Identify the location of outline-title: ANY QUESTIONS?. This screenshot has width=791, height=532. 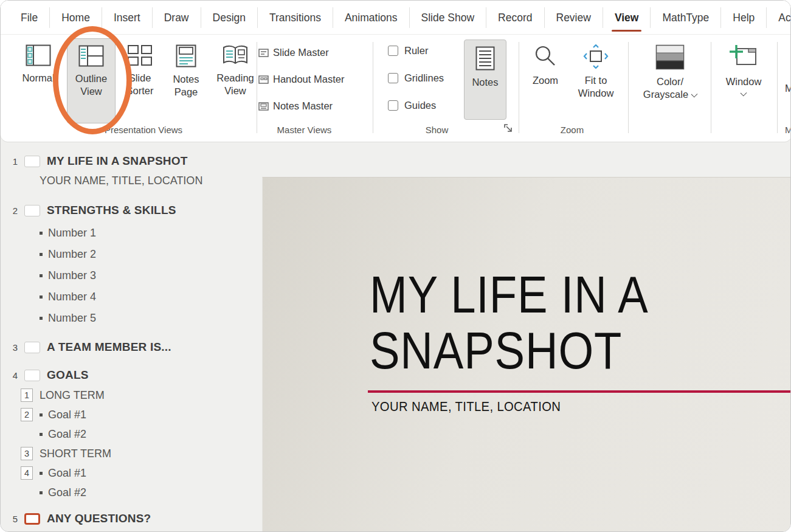
(98, 519).